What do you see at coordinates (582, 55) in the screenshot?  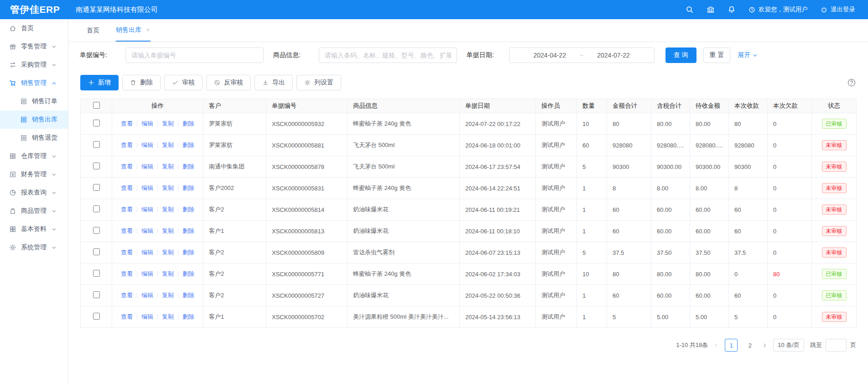 I see `date-range-picker: 2024-04-22 ~ 2024-07-22` at bounding box center [582, 55].